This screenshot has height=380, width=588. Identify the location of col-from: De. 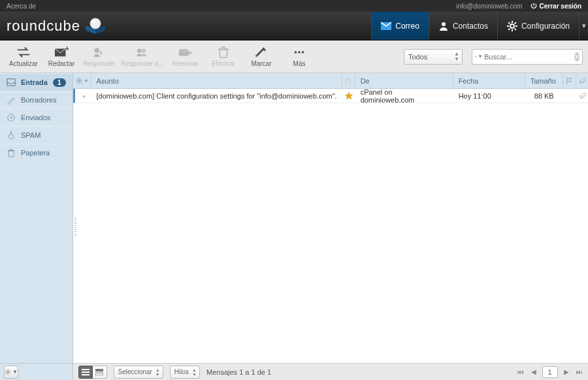
(404, 81).